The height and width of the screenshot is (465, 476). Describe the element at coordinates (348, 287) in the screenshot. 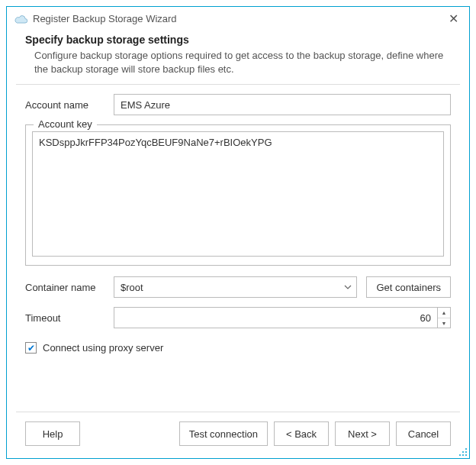

I see `chevron-down-icon` at that location.